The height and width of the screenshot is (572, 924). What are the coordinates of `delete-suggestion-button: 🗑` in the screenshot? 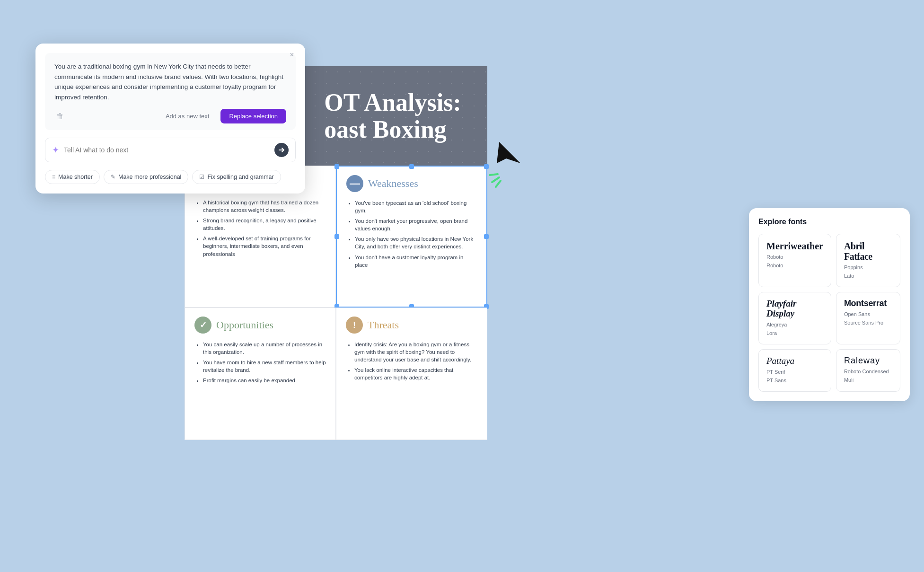 It's located at (60, 116).